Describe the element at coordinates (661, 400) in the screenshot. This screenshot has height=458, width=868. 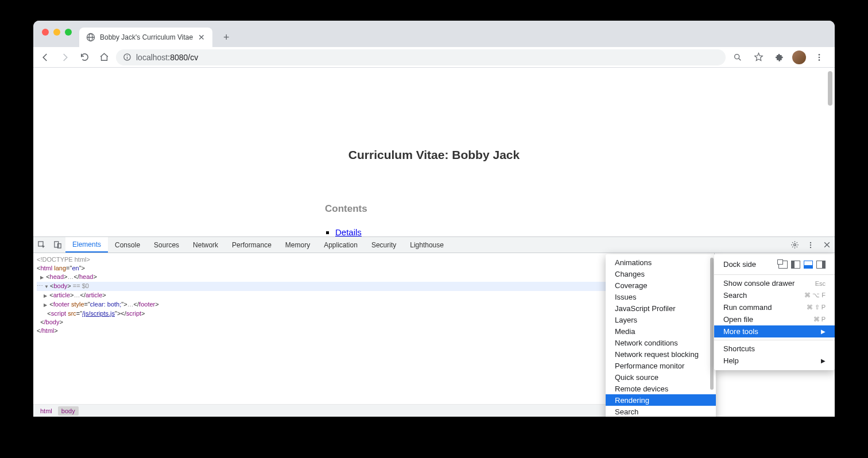
I see `submenu-item-rendering: Rendering` at that location.